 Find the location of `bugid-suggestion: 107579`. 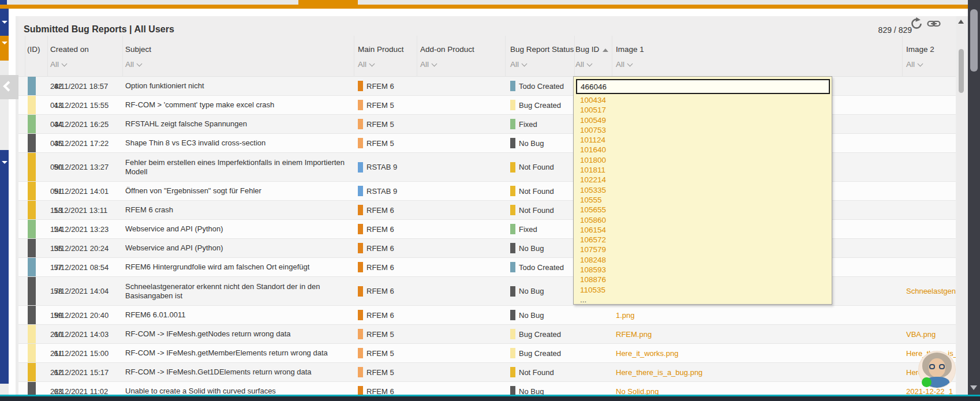

bugid-suggestion: 107579 is located at coordinates (703, 249).